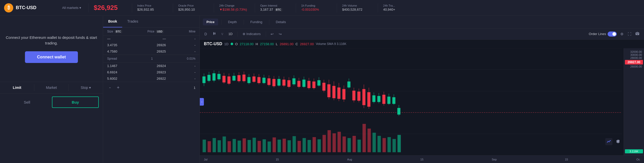 This screenshot has height=163, width=644. Describe the element at coordinates (151, 45) in the screenshot. I see `ask-row-2: 3.4735 26926 -` at that location.